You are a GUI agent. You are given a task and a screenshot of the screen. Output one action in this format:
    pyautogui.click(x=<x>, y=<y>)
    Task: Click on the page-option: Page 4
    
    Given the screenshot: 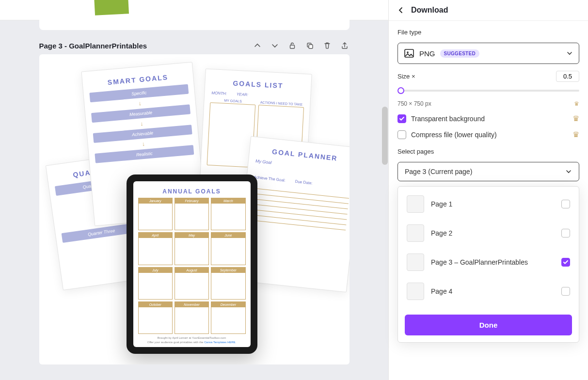 What is the action you would take?
    pyautogui.click(x=489, y=291)
    